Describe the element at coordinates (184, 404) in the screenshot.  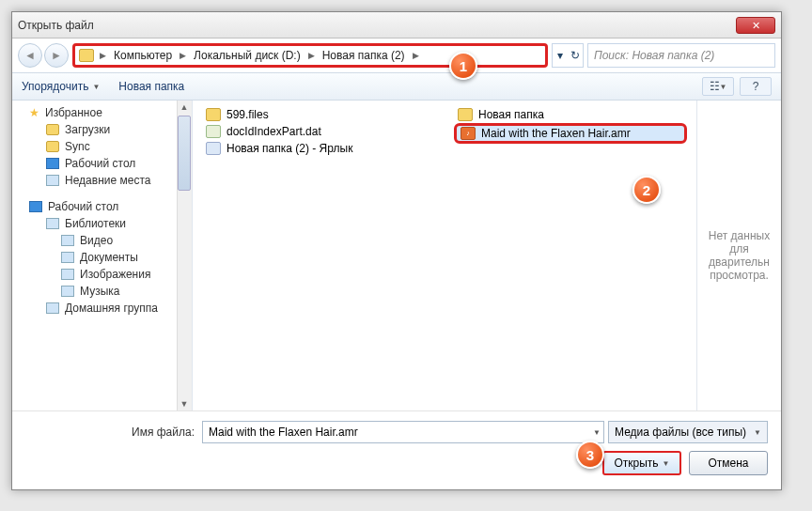
I see `scroll-down-icon: ▼` at that location.